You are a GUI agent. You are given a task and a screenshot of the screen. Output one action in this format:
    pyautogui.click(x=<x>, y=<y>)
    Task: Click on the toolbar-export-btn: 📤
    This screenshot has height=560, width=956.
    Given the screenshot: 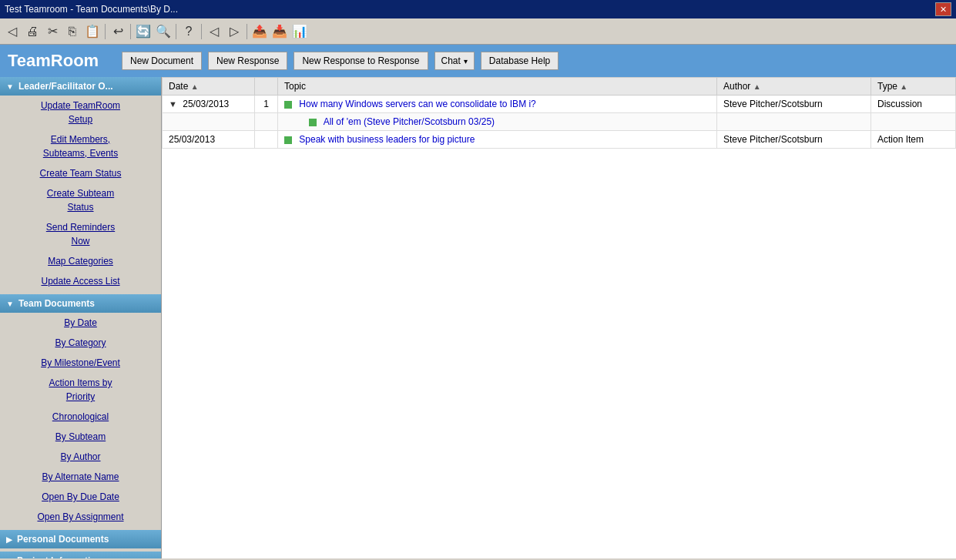 What is the action you would take?
    pyautogui.click(x=260, y=32)
    